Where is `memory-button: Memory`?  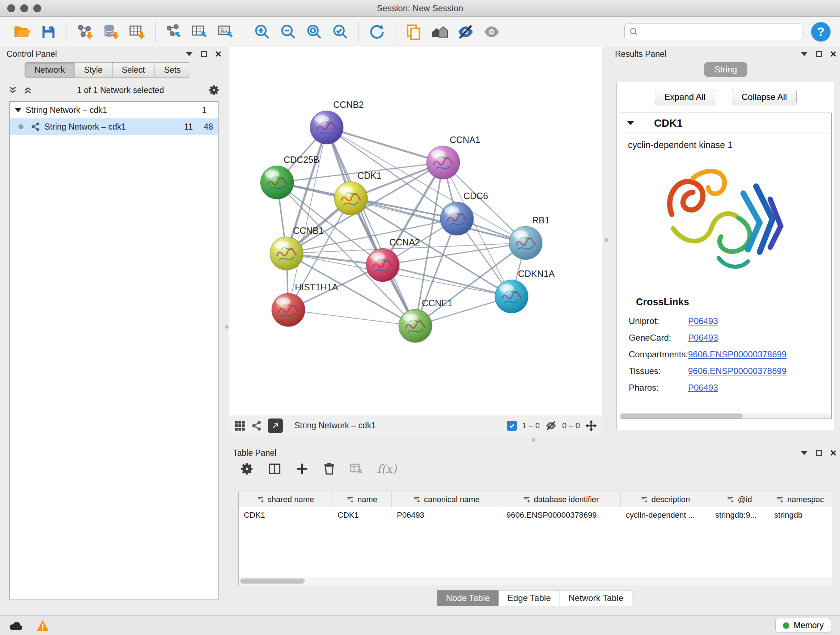 memory-button: Memory is located at coordinates (803, 625).